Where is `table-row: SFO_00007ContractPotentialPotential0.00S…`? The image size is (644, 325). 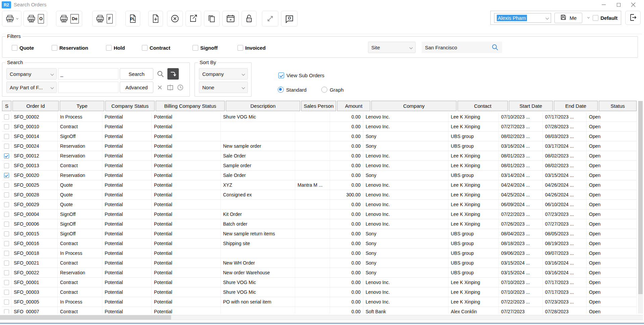 table-row: SFO_00007ContractPotentialPotential0.00S… is located at coordinates (319, 310).